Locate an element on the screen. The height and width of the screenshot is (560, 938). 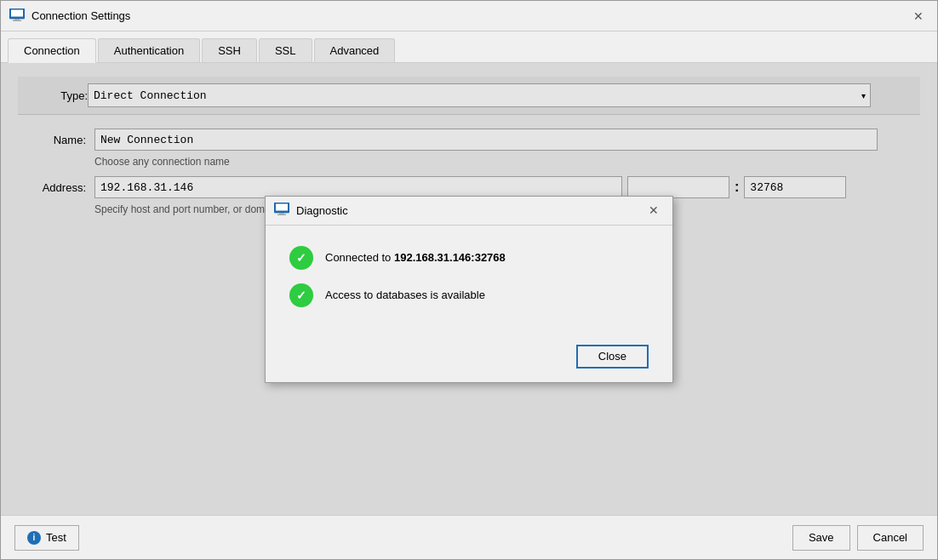
cancel-button: Cancel is located at coordinates (890, 538).